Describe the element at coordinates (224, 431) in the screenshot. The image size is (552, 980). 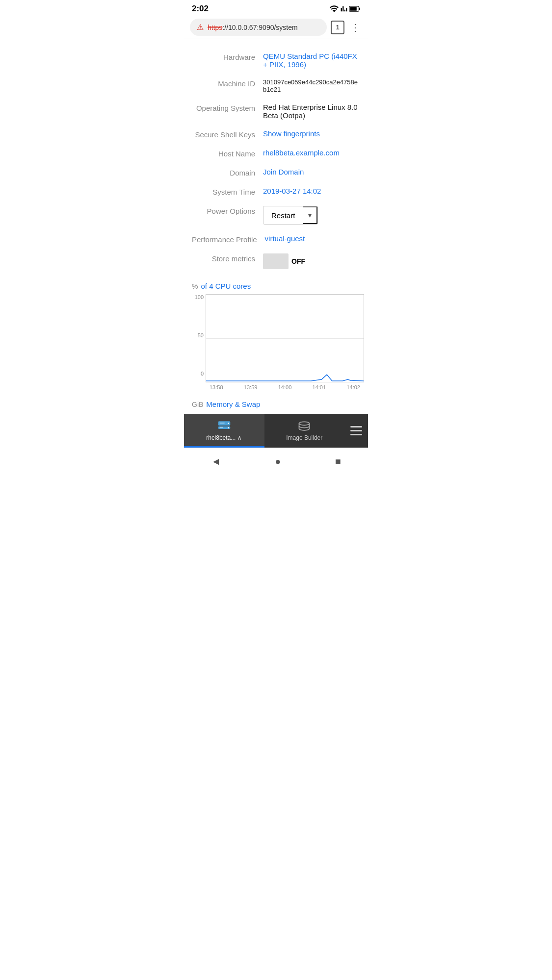
I see `bottom-nav-rhel8beta: rhel8beta... ∧` at that location.